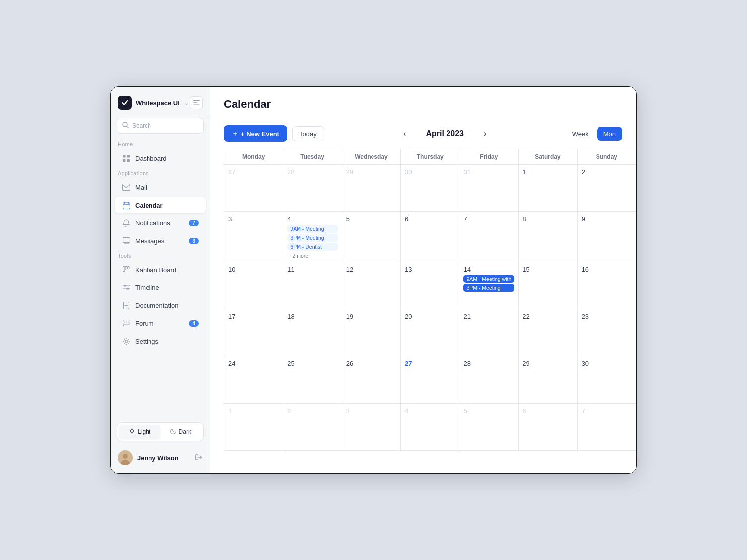 Image resolution: width=747 pixels, height=560 pixels. I want to click on day-number: 22, so click(547, 317).